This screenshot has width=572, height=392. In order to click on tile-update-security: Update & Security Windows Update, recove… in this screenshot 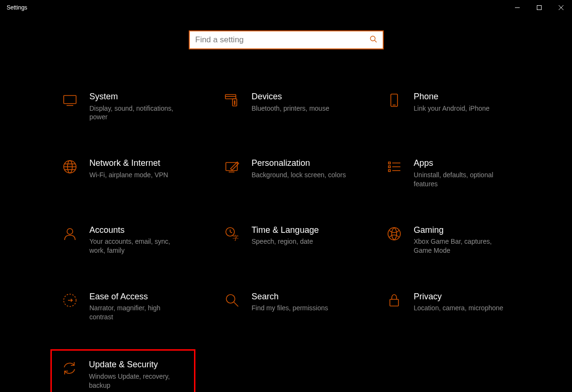, I will do `click(123, 371)`.